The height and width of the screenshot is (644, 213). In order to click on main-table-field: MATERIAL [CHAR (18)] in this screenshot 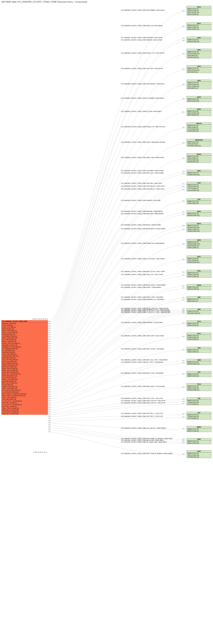, I will do `click(24, 324)`.